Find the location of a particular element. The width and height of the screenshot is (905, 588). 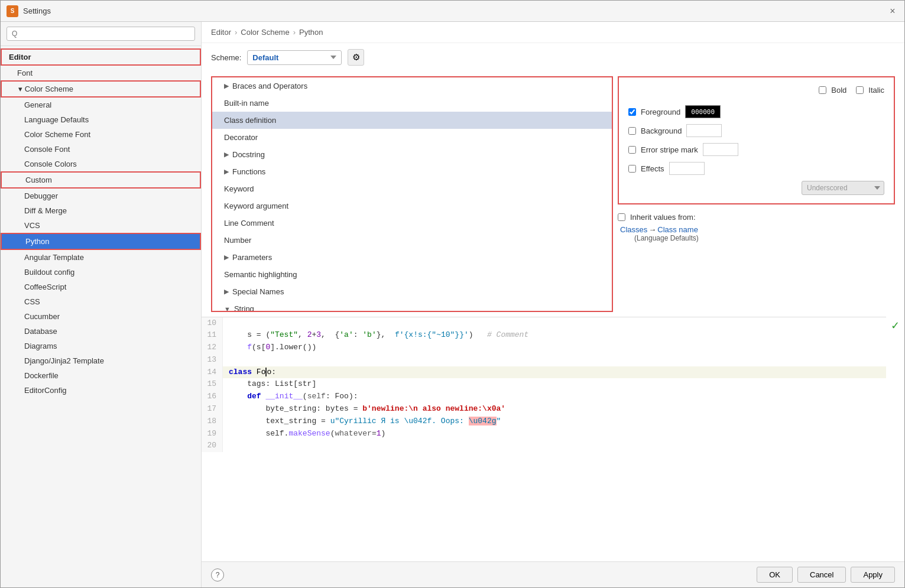

underscored-select: Underscored Underwave Bordered Strike th… is located at coordinates (843, 188).